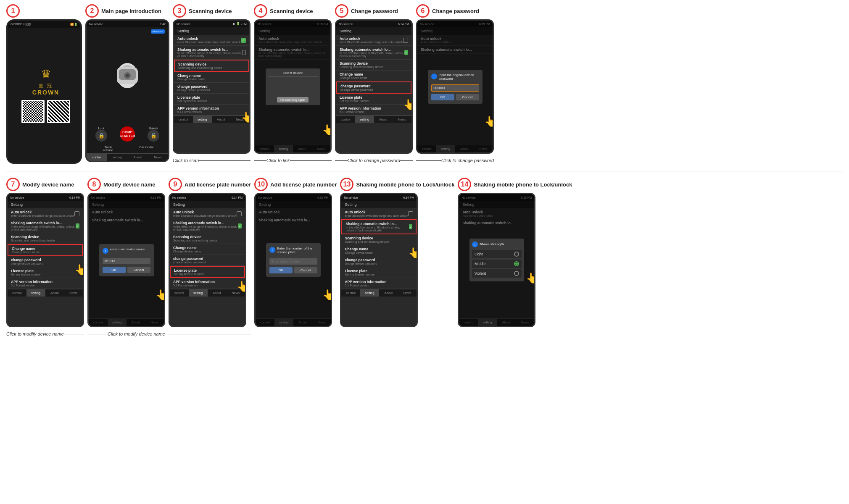  I want to click on pw-input, so click(455, 88).